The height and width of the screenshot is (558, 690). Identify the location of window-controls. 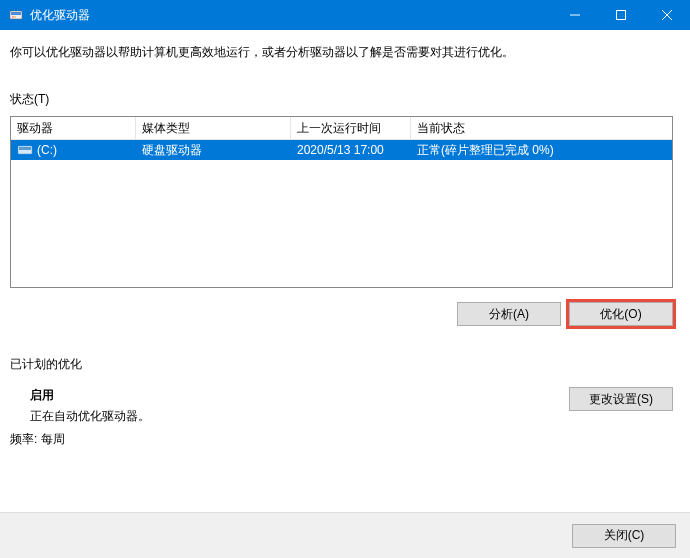
(621, 15).